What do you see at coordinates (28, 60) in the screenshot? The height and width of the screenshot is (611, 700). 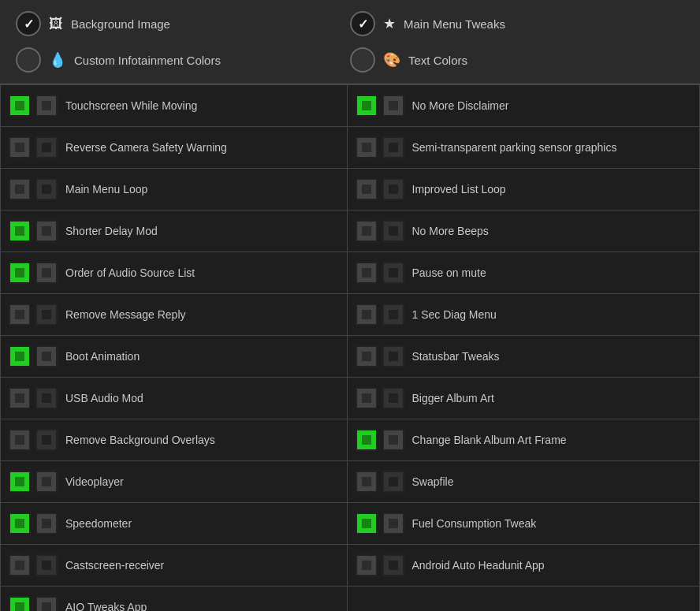 I see `custom-colors-check` at bounding box center [28, 60].